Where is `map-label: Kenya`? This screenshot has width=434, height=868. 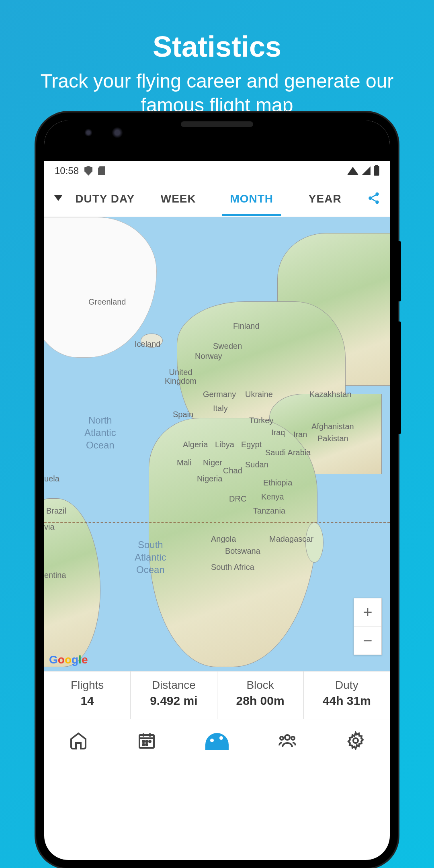
map-label: Kenya is located at coordinates (272, 497).